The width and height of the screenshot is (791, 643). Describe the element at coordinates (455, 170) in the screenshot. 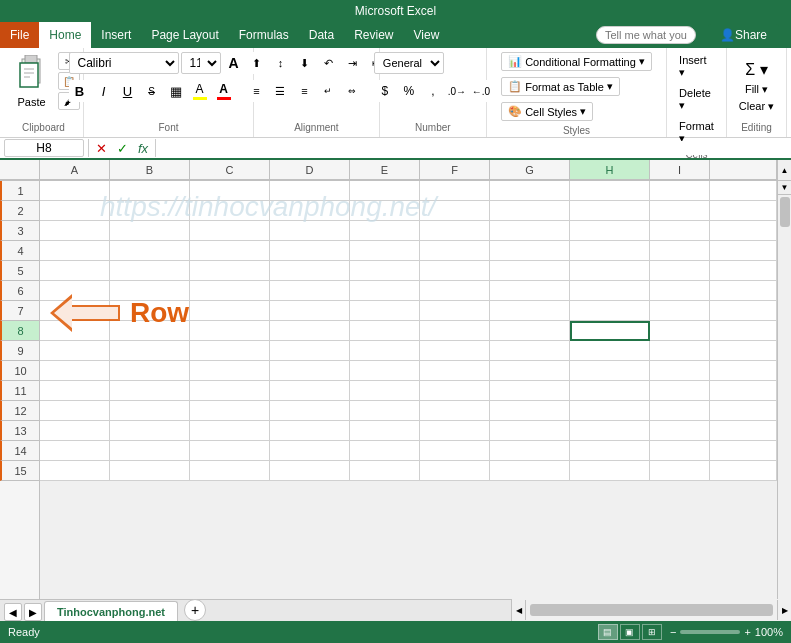

I see `col-header-f: F` at that location.